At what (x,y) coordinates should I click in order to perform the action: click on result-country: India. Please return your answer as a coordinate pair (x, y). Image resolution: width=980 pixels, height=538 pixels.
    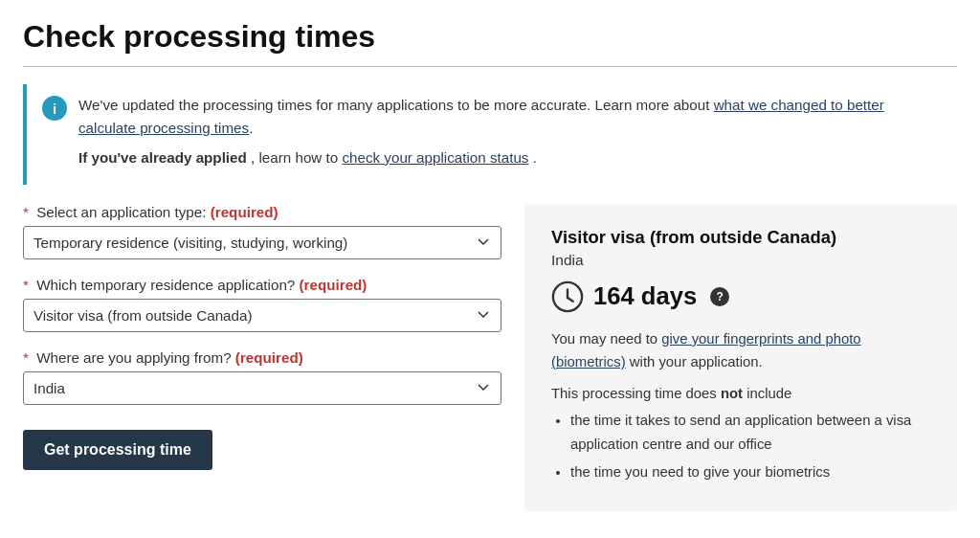
    Looking at the image, I should click on (741, 260).